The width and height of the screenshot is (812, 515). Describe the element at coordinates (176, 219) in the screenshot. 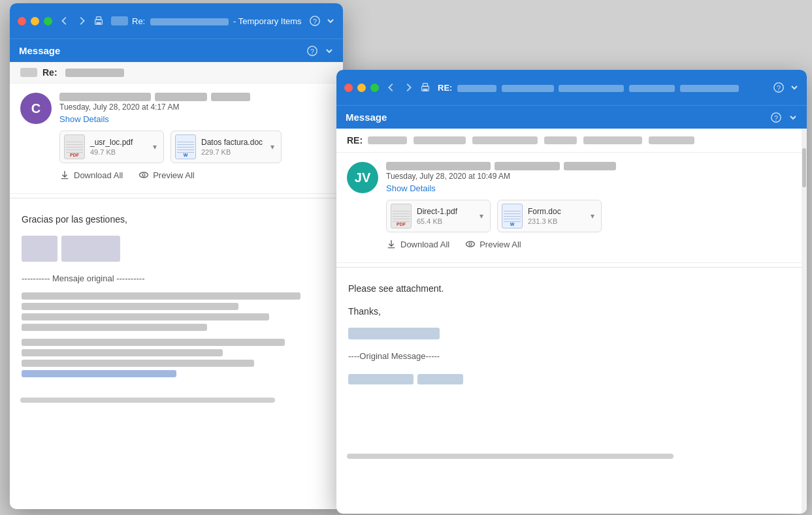

I see `body-text-1: Gracias por las gestiones,` at that location.